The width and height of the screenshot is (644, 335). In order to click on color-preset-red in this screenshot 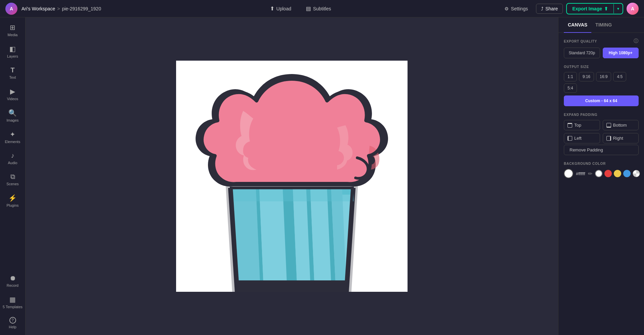, I will do `click(608, 174)`.